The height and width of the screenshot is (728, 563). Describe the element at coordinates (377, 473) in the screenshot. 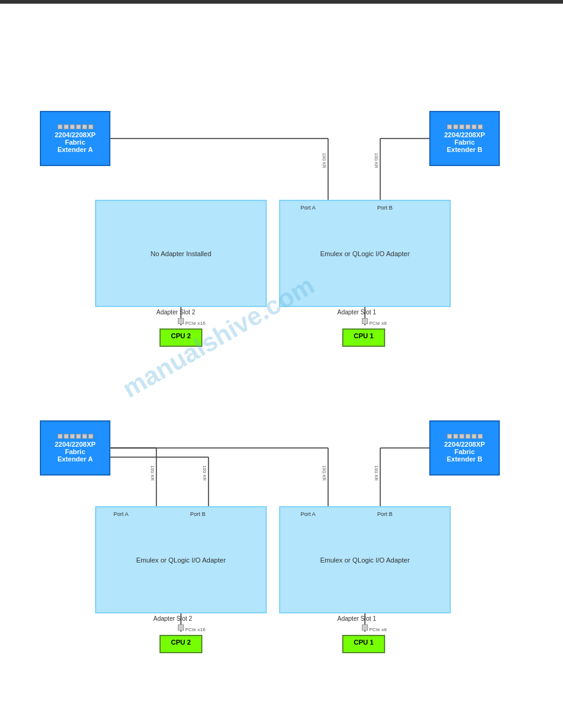

I see `kr-label-2d: 10G KR` at that location.